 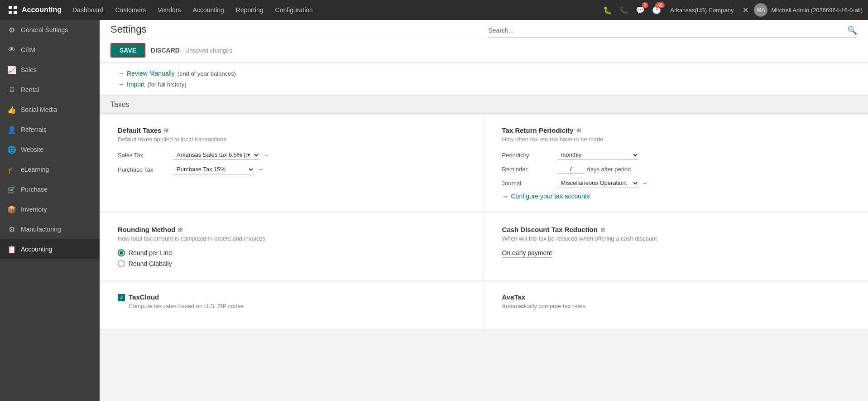 I want to click on reminder-input, so click(x=571, y=169).